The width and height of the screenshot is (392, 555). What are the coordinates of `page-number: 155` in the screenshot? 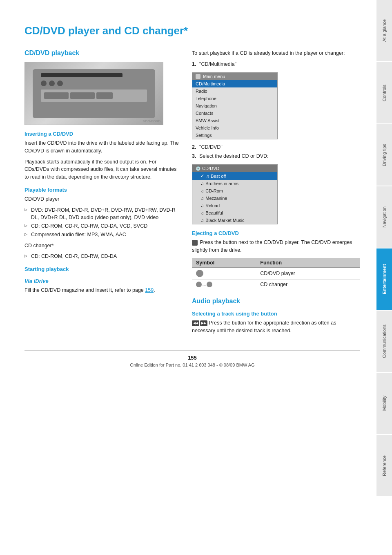 It's located at (192, 358).